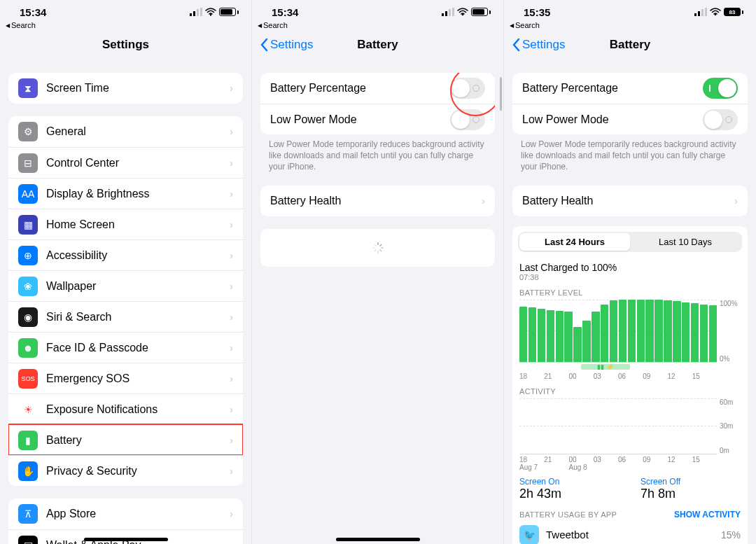 This screenshot has width=756, height=544. I want to click on row-icon: ▮, so click(28, 440).